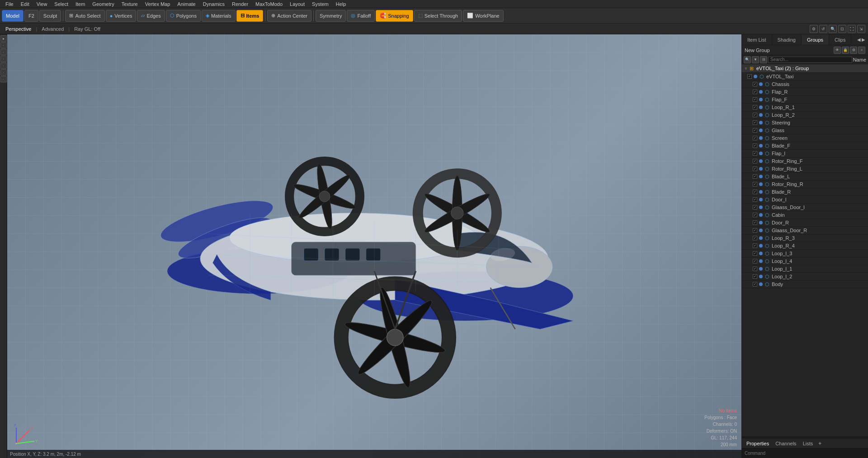 Image resolution: width=868 pixels, height=458 pixels. I want to click on tree-item: ✓⬡Cabin, so click(805, 215).